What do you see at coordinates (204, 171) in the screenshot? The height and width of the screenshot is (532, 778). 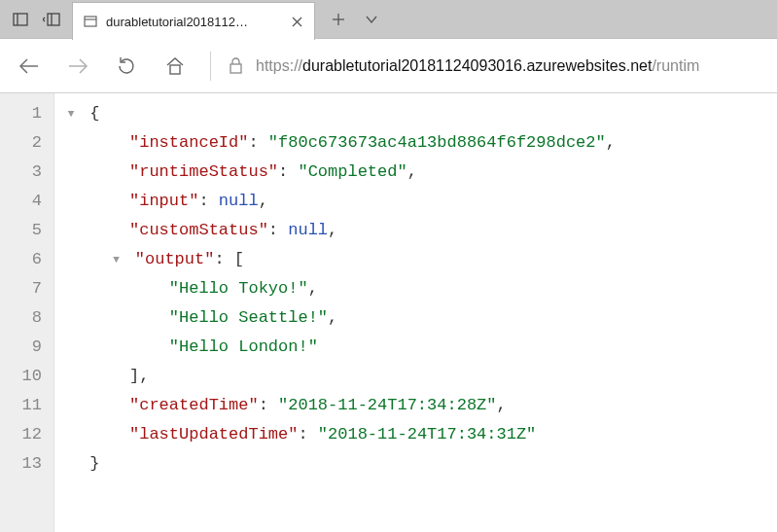 I see `json-key: runtimeStatus` at bounding box center [204, 171].